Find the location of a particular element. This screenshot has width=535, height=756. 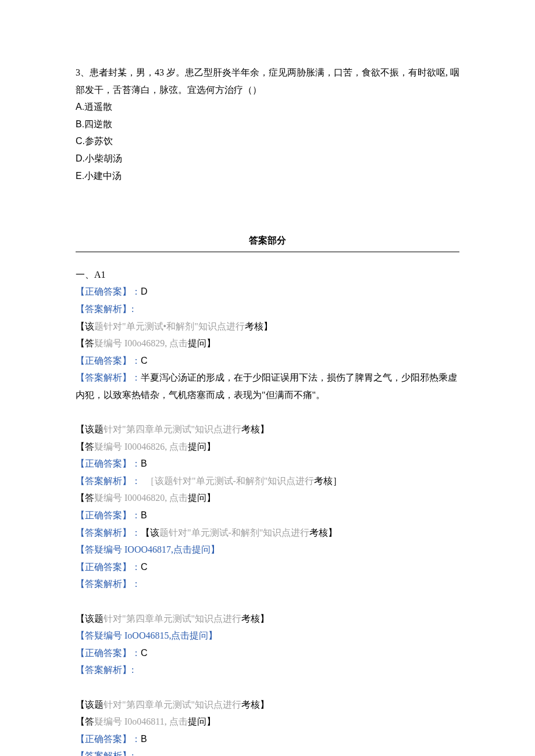

query-2: 【答疑编号 I00046826, 点击提问】 is located at coordinates (268, 447).